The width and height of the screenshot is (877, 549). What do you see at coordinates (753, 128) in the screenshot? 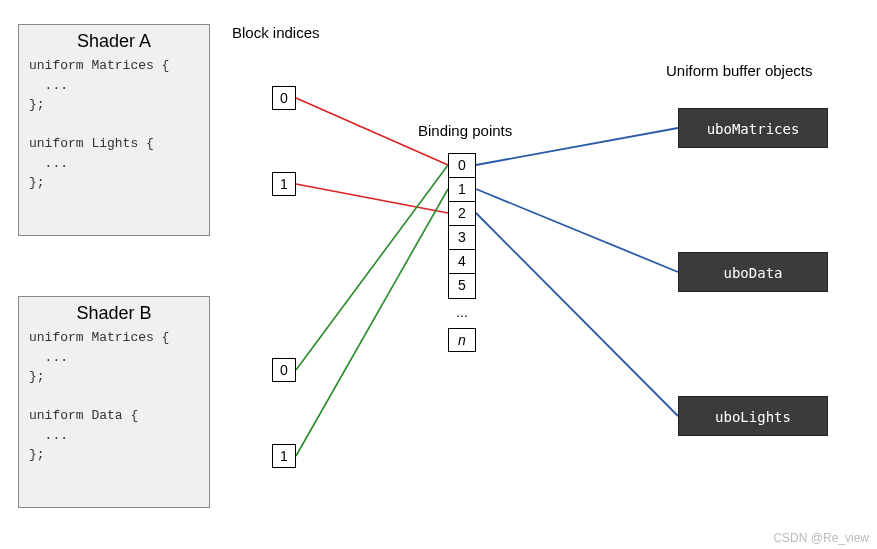
I see `ubo-matrices: uboMatrices` at bounding box center [753, 128].